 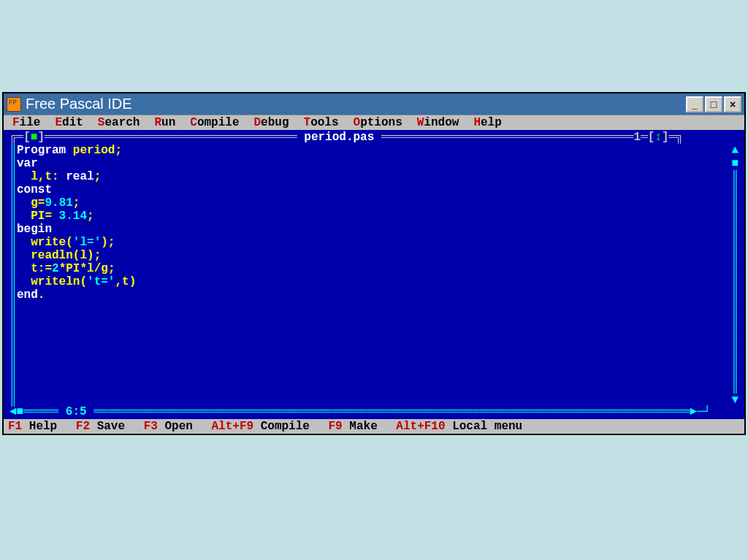 What do you see at coordinates (336, 426) in the screenshot?
I see `status-key: F9` at bounding box center [336, 426].